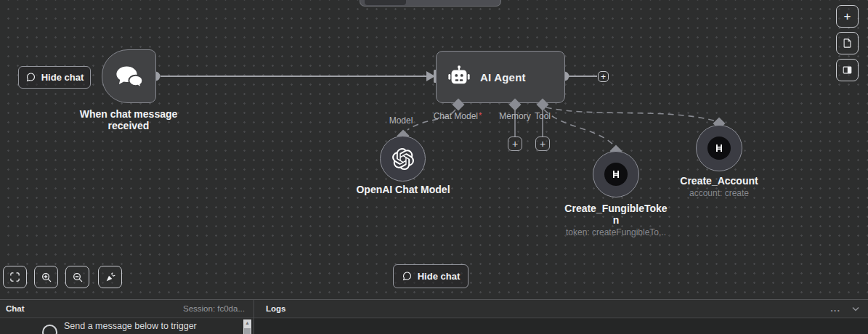  Describe the element at coordinates (847, 70) in the screenshot. I see `toggle-panel-button` at that location.